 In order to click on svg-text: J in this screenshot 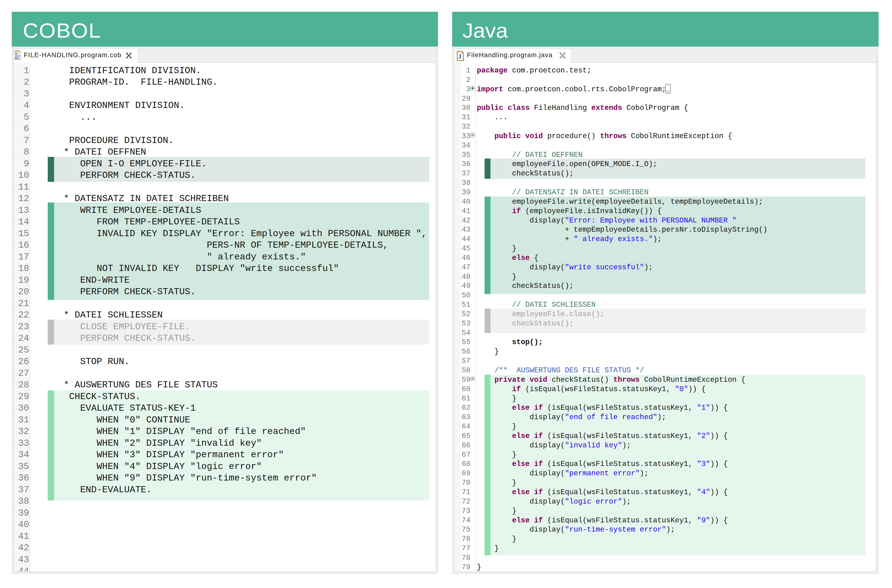, I will do `click(460, 56)`.